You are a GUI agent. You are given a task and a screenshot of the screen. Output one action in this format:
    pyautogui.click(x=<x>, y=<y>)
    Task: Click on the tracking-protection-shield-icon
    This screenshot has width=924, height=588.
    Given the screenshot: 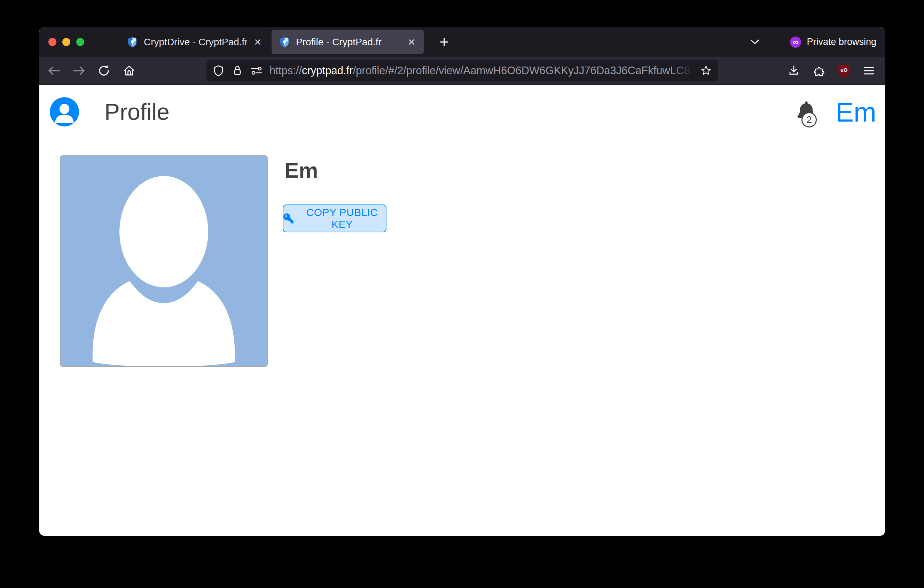 What is the action you would take?
    pyautogui.click(x=218, y=71)
    